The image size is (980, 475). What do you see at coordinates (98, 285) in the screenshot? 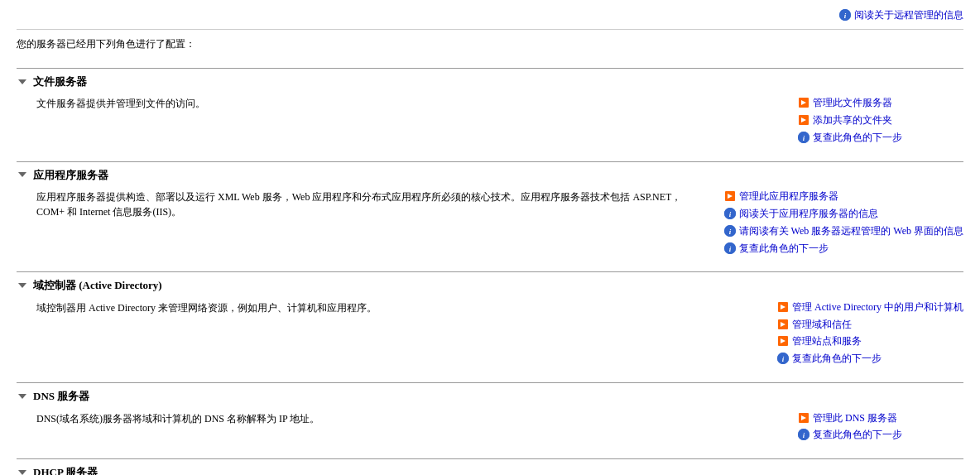
I see `section-title-dc: 域控制器 (Active Directory)` at bounding box center [98, 285].